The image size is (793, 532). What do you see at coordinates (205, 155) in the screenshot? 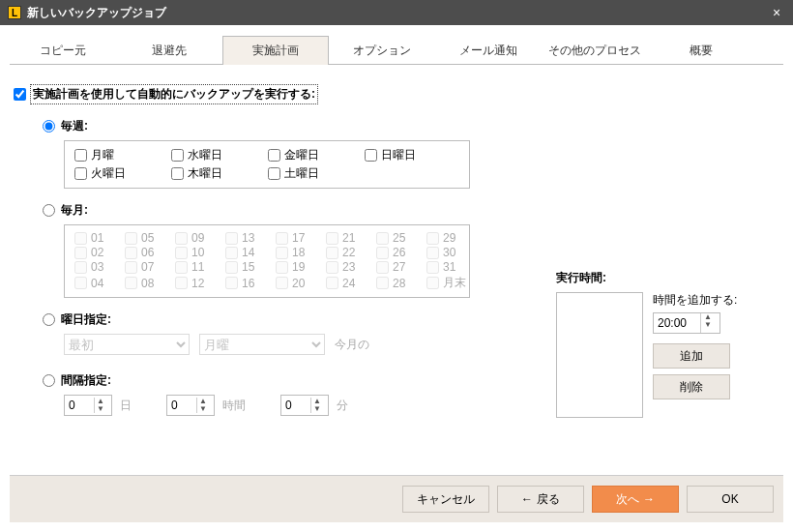
I see `label-wed: 水曜日` at bounding box center [205, 155].